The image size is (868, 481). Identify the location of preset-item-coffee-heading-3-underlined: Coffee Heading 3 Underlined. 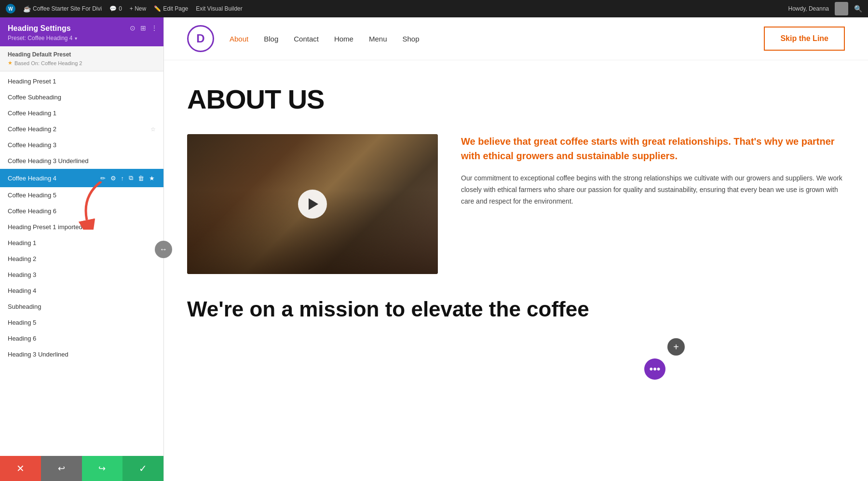
(82, 161).